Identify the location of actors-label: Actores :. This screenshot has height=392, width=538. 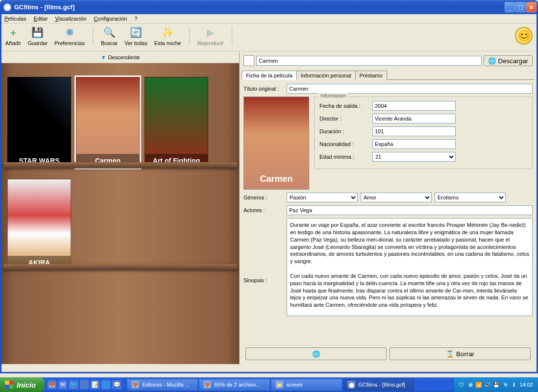
(264, 210).